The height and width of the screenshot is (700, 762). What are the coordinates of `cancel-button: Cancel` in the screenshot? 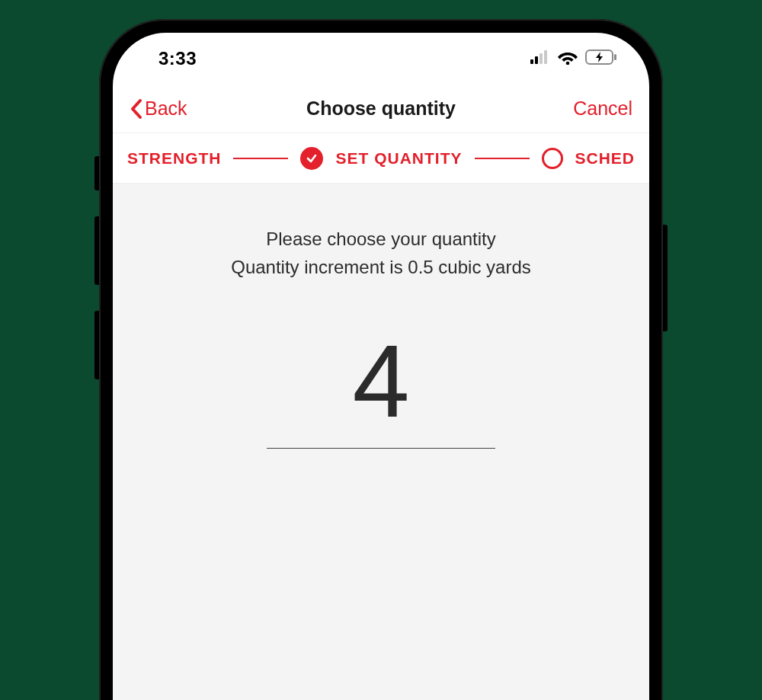 It's located at (587, 108).